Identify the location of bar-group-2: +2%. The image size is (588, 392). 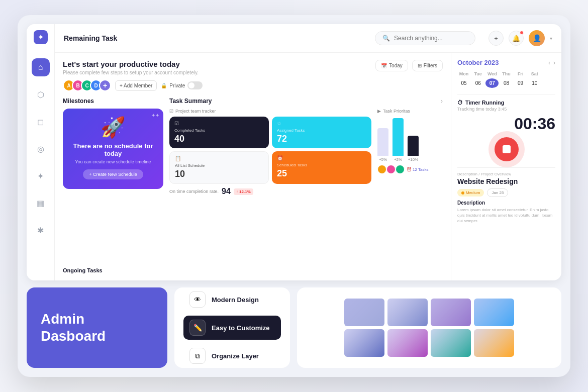
(398, 140).